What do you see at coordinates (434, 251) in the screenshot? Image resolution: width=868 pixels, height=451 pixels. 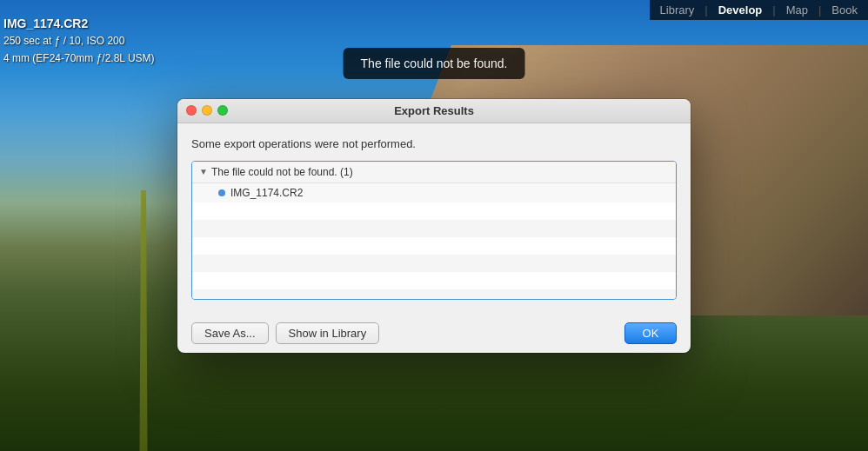 I see `empty-rows` at bounding box center [434, 251].